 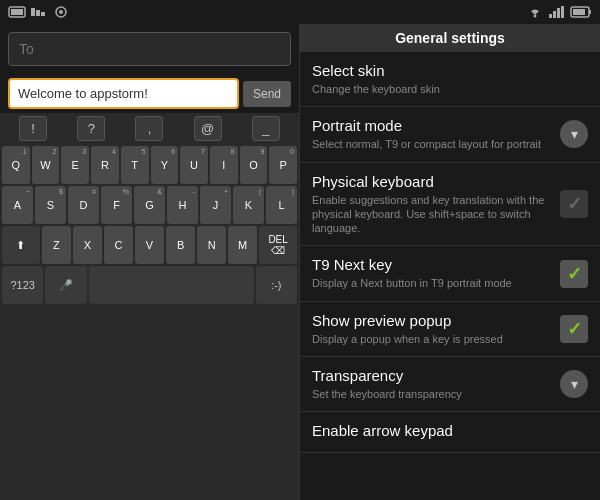 I want to click on key-y: 6Y, so click(x=165, y=165).